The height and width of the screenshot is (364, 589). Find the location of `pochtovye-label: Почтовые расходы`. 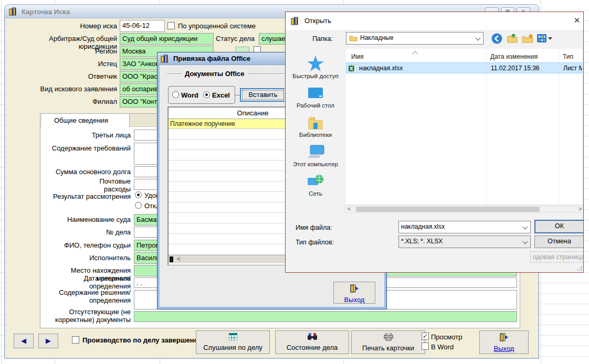

pochtovye-label: Почтовые расходы is located at coordinates (107, 185).